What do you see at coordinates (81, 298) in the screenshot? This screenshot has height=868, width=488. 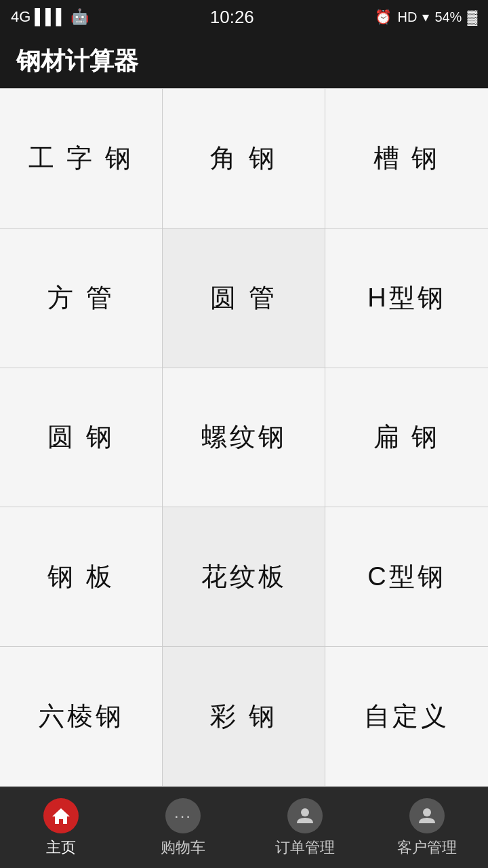 I see `grid-item-fangguan: 方 管` at bounding box center [81, 298].